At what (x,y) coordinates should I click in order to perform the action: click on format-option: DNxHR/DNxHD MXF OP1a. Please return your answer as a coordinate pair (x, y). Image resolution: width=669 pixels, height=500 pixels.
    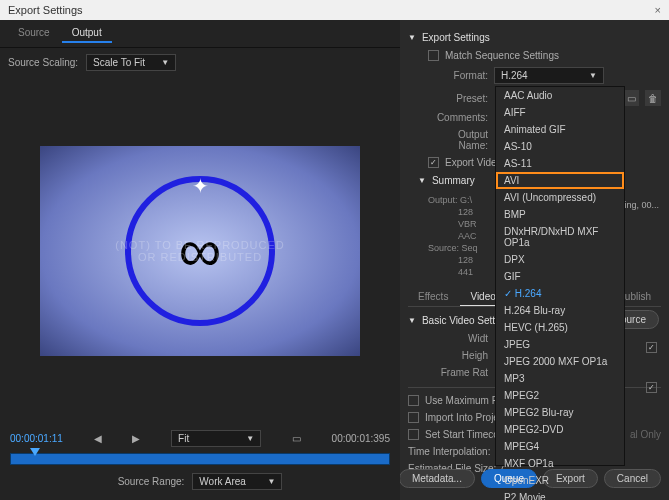
    Looking at the image, I should click on (560, 237).